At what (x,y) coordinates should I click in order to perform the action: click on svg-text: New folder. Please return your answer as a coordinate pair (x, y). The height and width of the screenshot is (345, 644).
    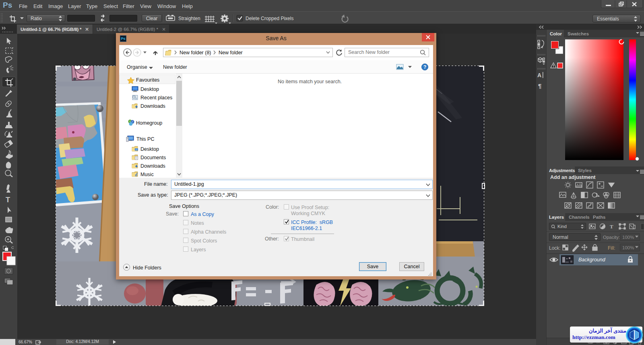
    Looking at the image, I should click on (231, 53).